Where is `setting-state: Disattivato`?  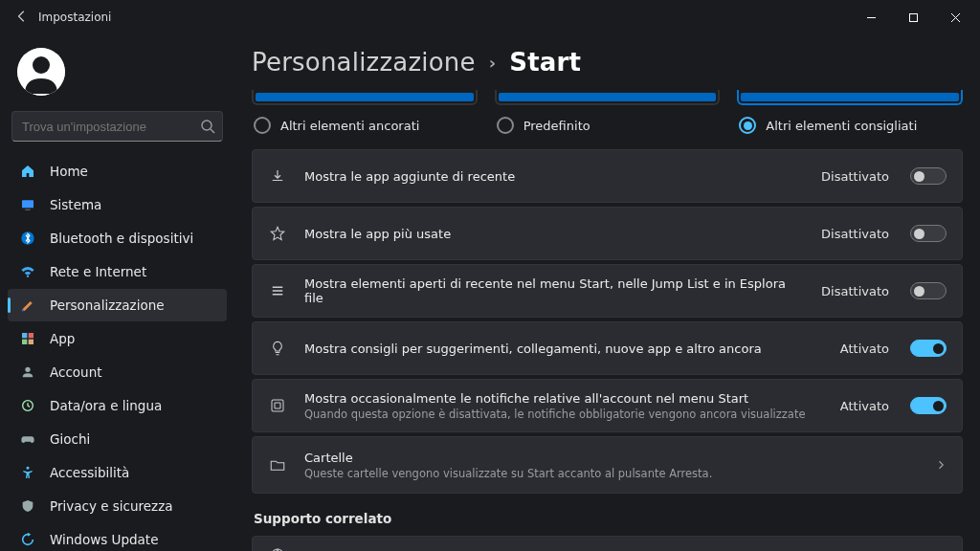 setting-state: Disattivato is located at coordinates (856, 233).